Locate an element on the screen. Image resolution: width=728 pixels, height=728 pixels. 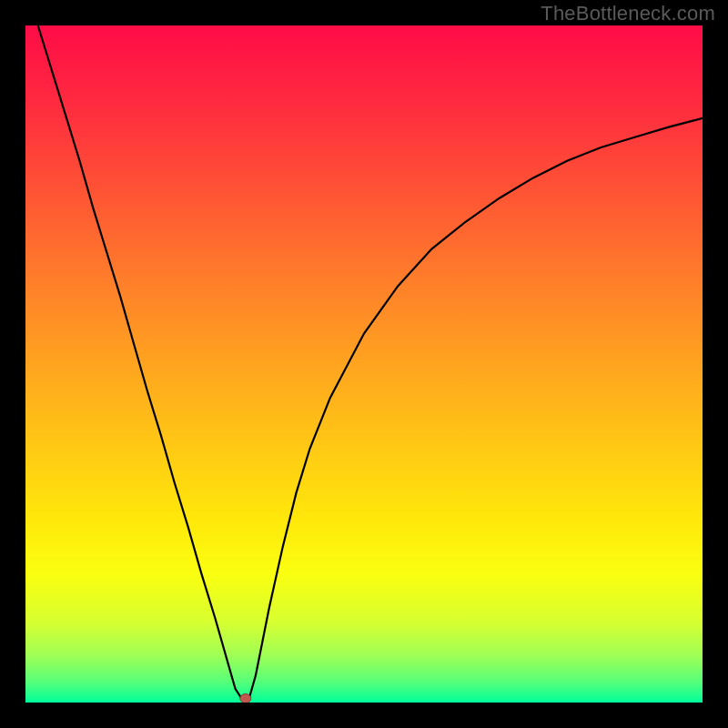
minimum-marker is located at coordinates (246, 699).